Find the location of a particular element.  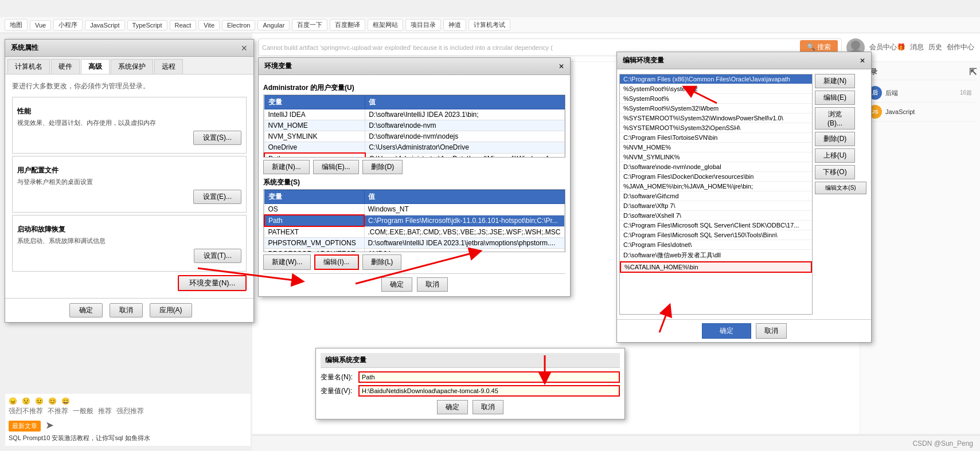

user-vars-table-container: 变量值 IntelliJ IDEAD:\software\IntelliJ ID… is located at coordinates (414, 126).